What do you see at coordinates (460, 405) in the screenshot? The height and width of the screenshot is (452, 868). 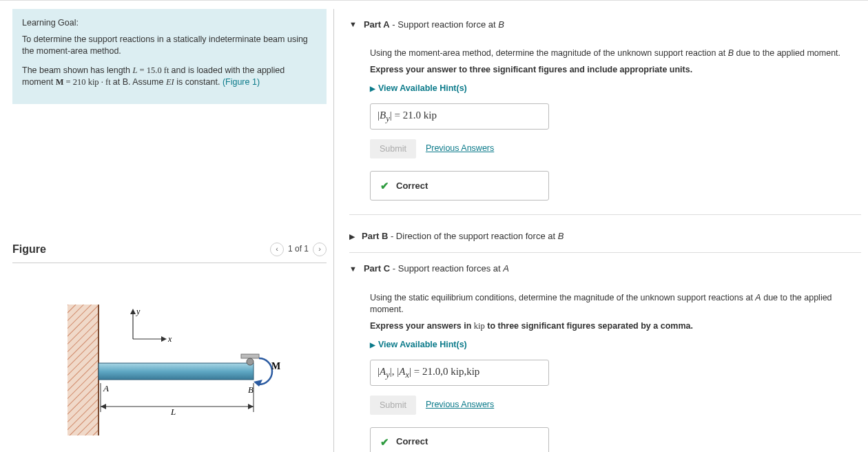 I see `part-c-prev-answers-link: Previous Answers` at bounding box center [460, 405].